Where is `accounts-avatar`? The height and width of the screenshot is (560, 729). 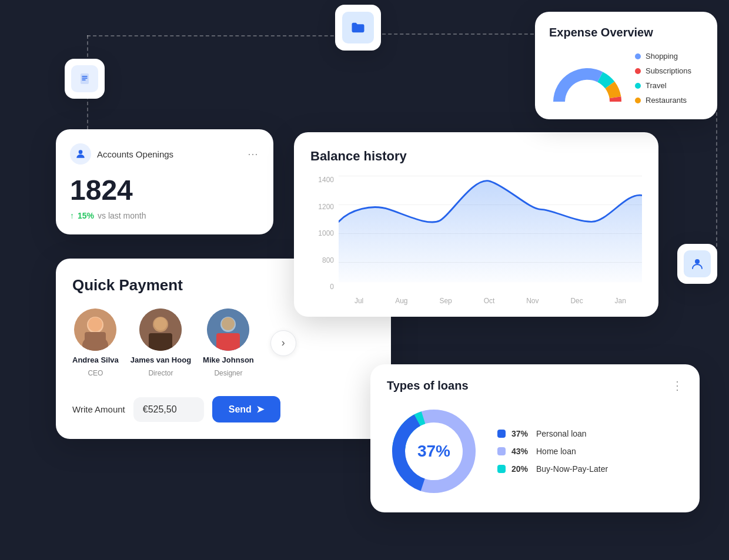 accounts-avatar is located at coordinates (81, 154).